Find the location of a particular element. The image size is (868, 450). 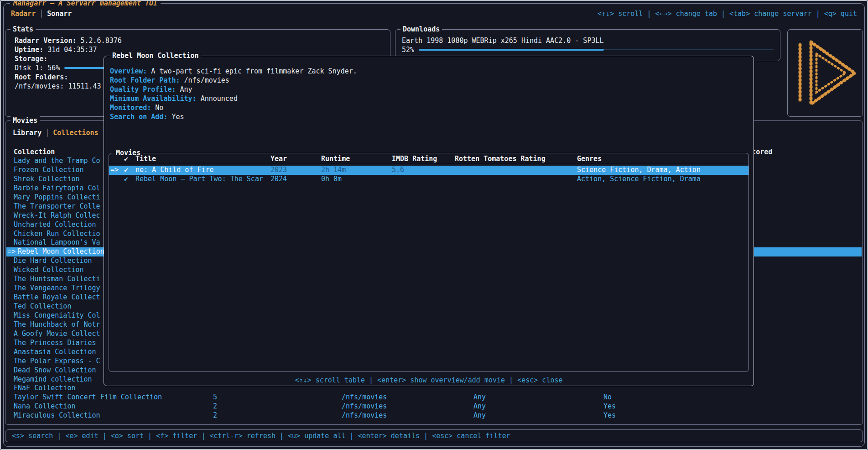

modal-keybind-hints: <↑↓> scroll table | <enter> show overvie… is located at coordinates (429, 380).